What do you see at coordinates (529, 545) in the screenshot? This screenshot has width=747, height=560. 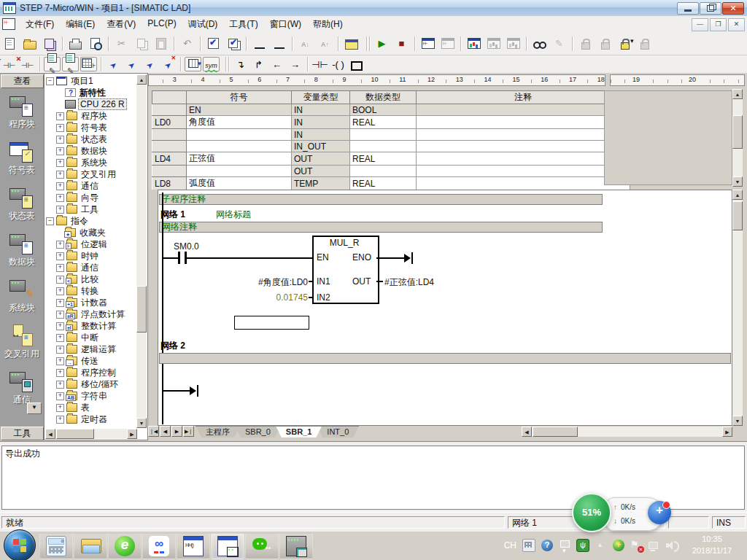 I see `tray-keyboard-icon` at bounding box center [529, 545].